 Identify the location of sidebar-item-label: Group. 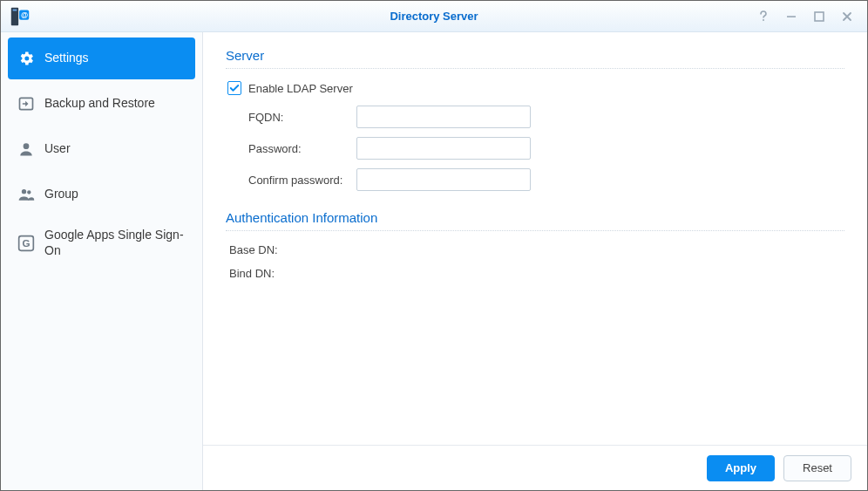
(61, 194).